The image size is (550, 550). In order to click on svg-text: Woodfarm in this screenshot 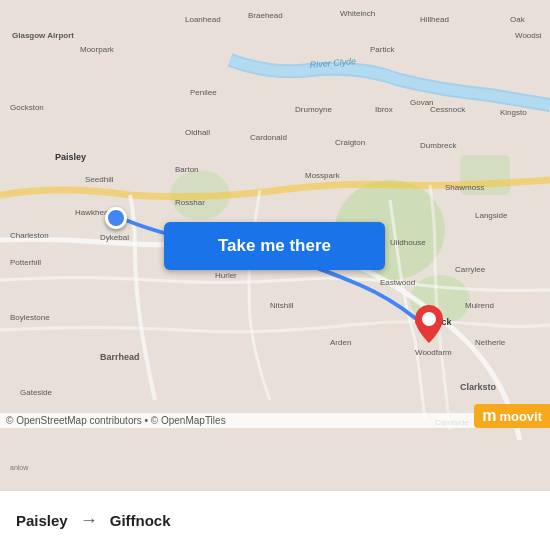, I will do `click(434, 352)`.